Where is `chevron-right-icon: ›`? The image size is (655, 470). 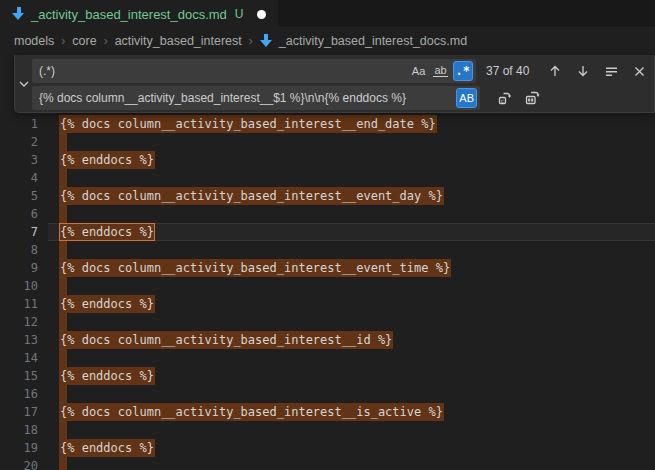
chevron-right-icon: › is located at coordinates (63, 41).